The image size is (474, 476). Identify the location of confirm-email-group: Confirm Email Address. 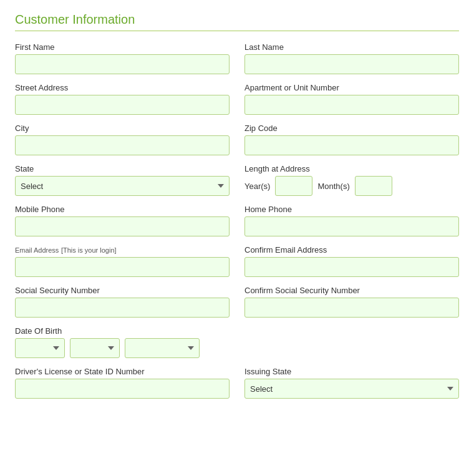
(352, 261).